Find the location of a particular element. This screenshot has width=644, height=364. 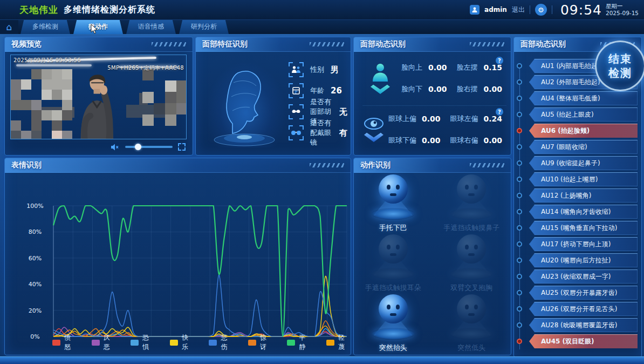

action-arms-crossed: 双臂交叉抱胸 is located at coordinates (472, 264).